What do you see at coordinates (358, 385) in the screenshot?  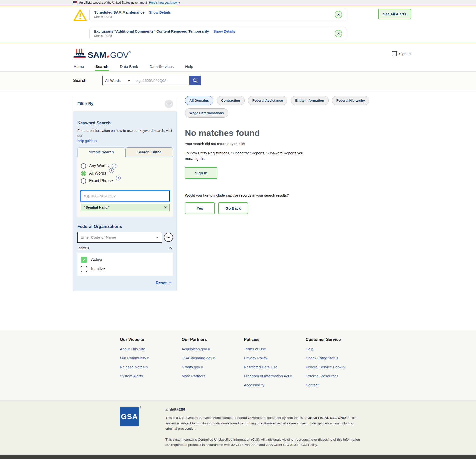 I see `footer-link-contact: Contact` at bounding box center [358, 385].